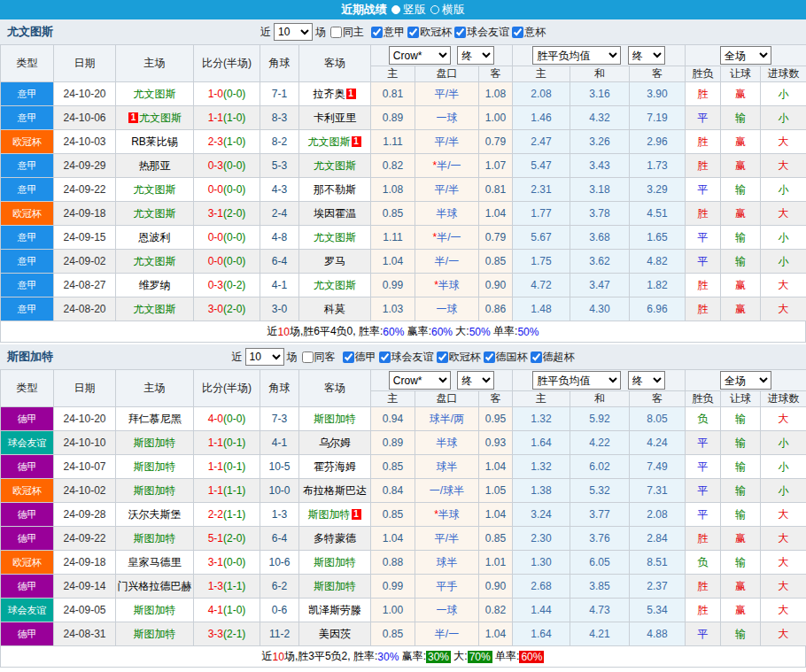 Image resolution: width=806 pixels, height=672 pixels. Describe the element at coordinates (155, 285) in the screenshot. I see `home-team: 维罗纳` at that location.